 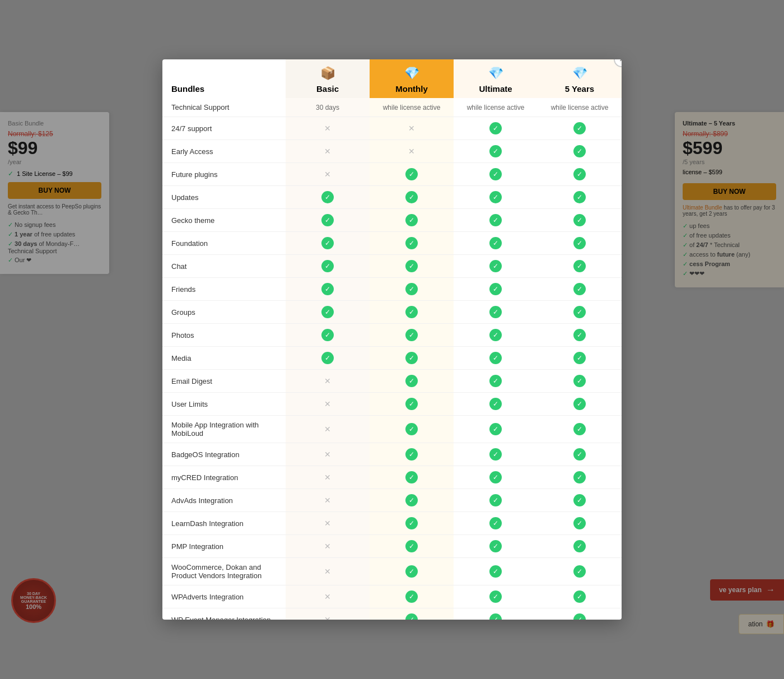 What do you see at coordinates (580, 108) in the screenshot?
I see `cell-5years-technical-support: while license active` at bounding box center [580, 108].